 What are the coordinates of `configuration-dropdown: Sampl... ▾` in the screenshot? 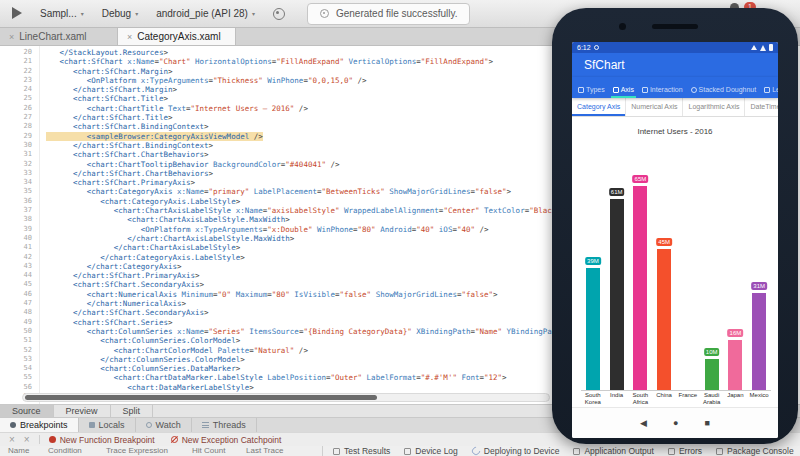 It's located at (62, 14).